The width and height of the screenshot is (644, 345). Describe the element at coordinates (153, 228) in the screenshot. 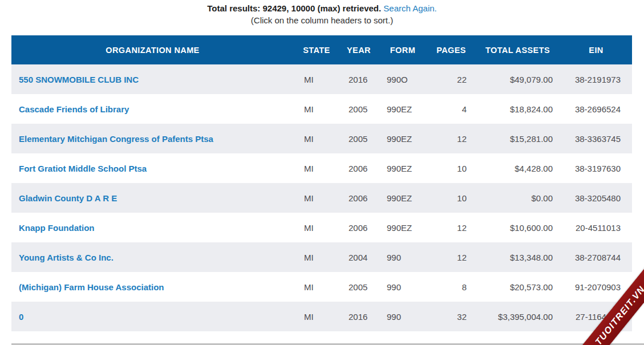

I see `org-name-cell: Knapp Foundation` at that location.